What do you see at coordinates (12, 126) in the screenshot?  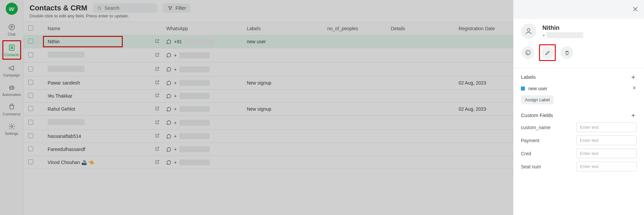 I see `settings-gear-icon` at bounding box center [12, 126].